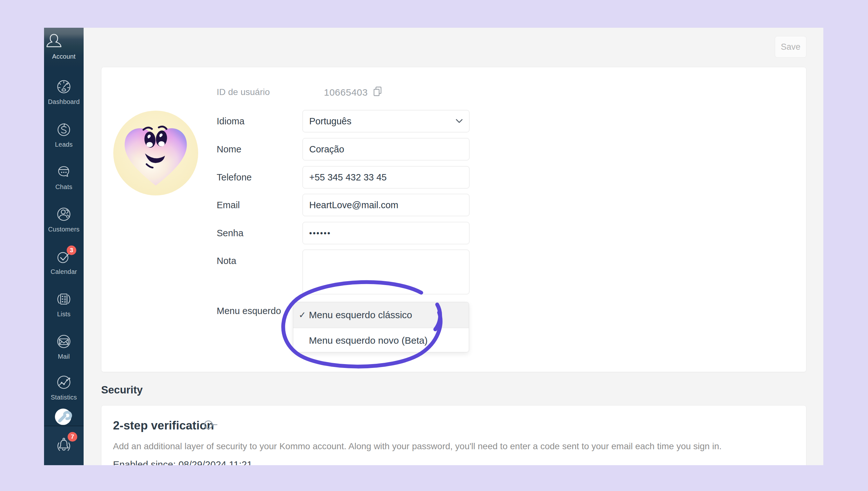  Describe the element at coordinates (64, 177) in the screenshot. I see `sidebar-item-chats: Chats` at that location.